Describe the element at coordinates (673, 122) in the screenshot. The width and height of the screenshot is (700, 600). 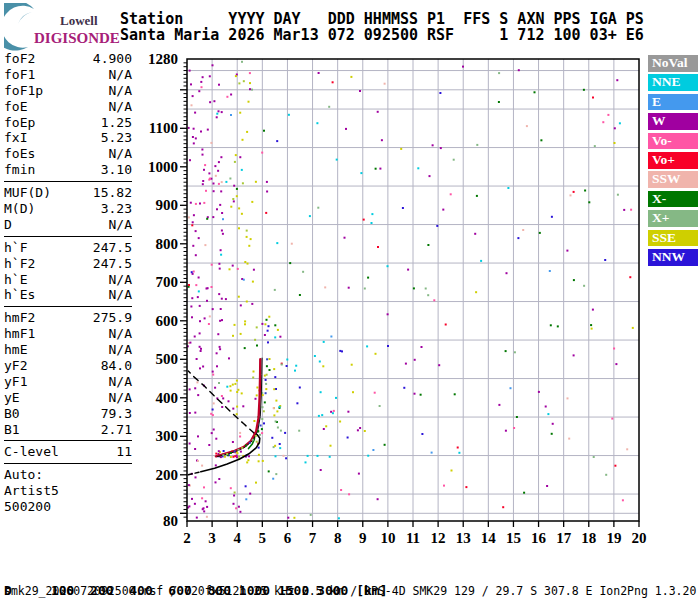
I see `legend-item-W: W` at that location.